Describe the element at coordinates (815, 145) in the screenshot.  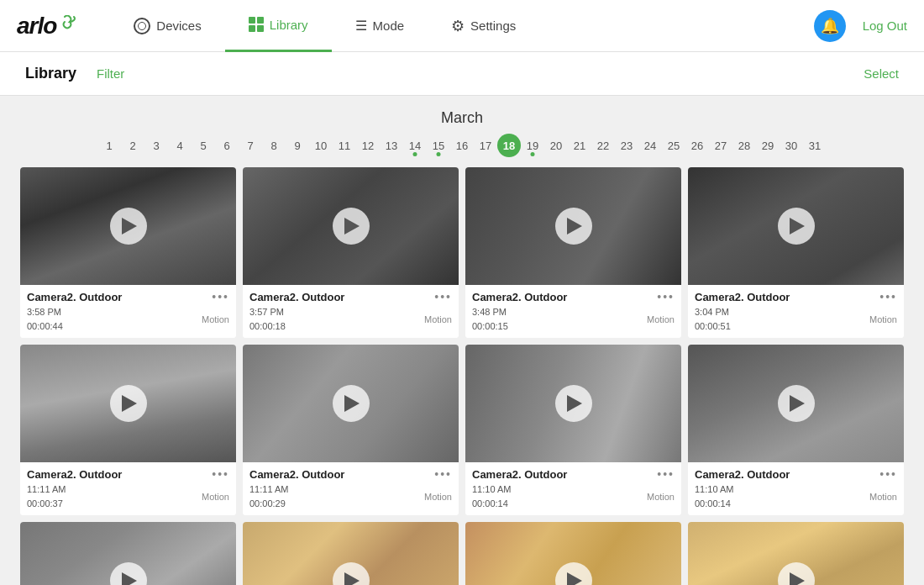
I see `date-item-31: 31` at that location.